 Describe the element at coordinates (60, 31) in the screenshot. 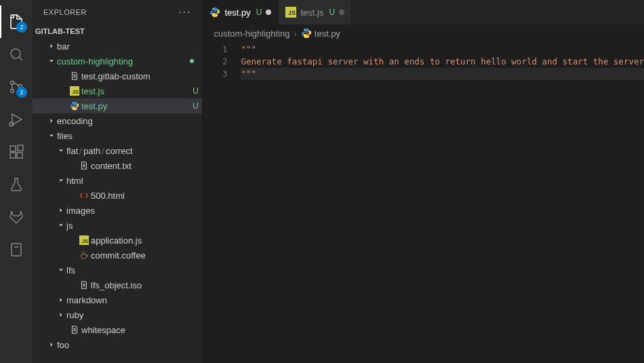

I see `root-label: GITLAB-TEST` at that location.